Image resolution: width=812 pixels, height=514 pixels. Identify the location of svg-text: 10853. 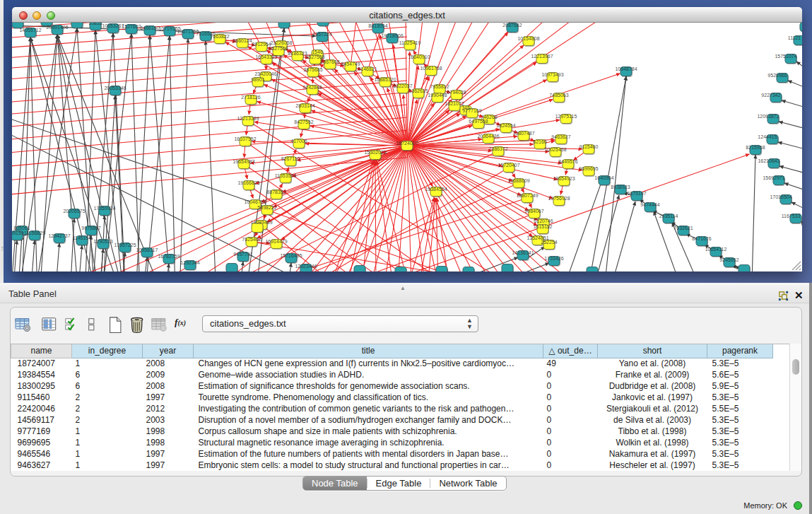
(95, 24).